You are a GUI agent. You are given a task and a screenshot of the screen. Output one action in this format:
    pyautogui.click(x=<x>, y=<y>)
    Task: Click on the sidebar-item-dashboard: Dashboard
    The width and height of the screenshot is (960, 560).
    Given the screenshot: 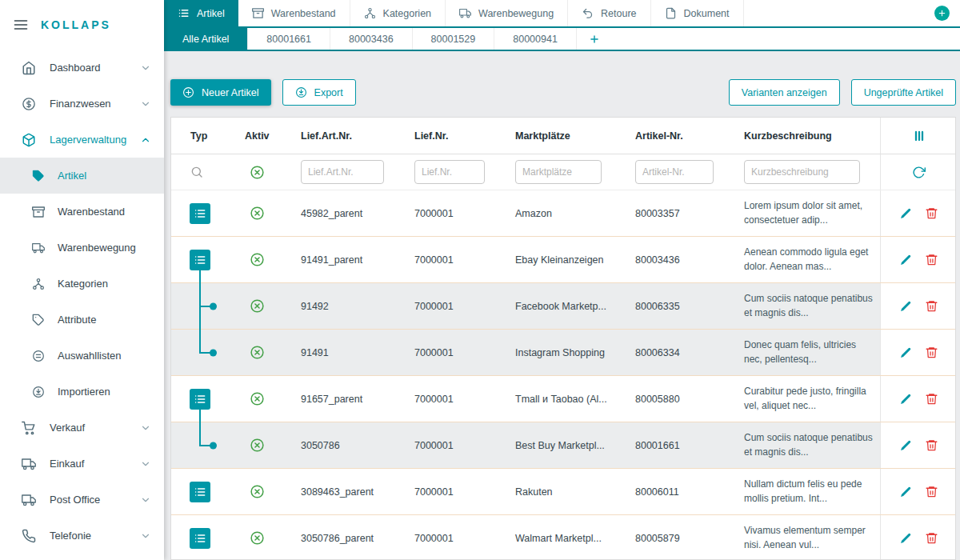 What is the action you would take?
    pyautogui.click(x=82, y=67)
    